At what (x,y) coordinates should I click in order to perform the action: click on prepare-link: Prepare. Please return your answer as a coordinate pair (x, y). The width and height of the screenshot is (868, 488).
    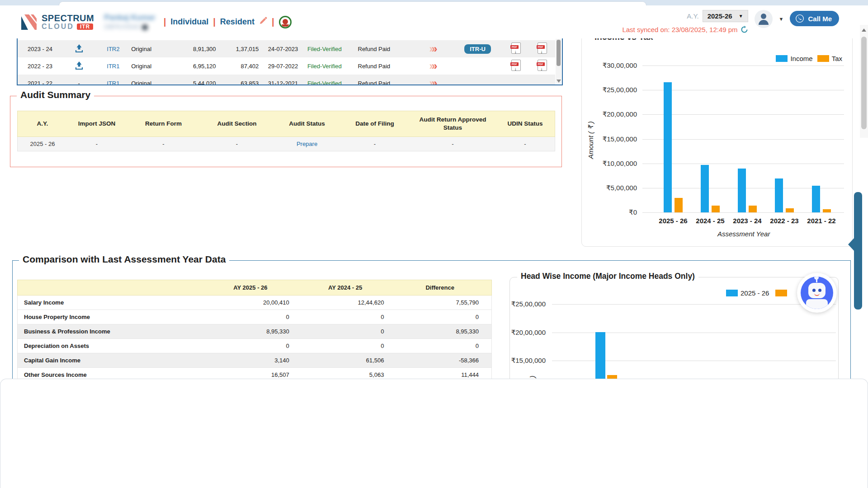
    Looking at the image, I should click on (307, 144).